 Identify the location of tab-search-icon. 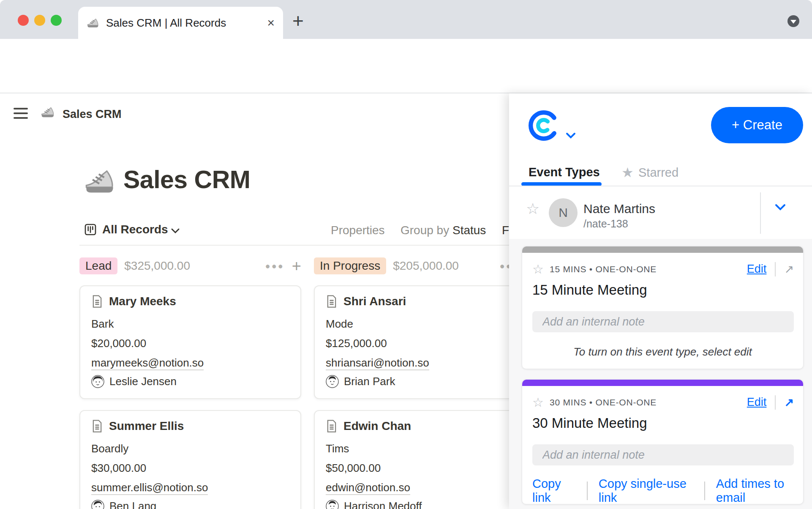
(793, 21).